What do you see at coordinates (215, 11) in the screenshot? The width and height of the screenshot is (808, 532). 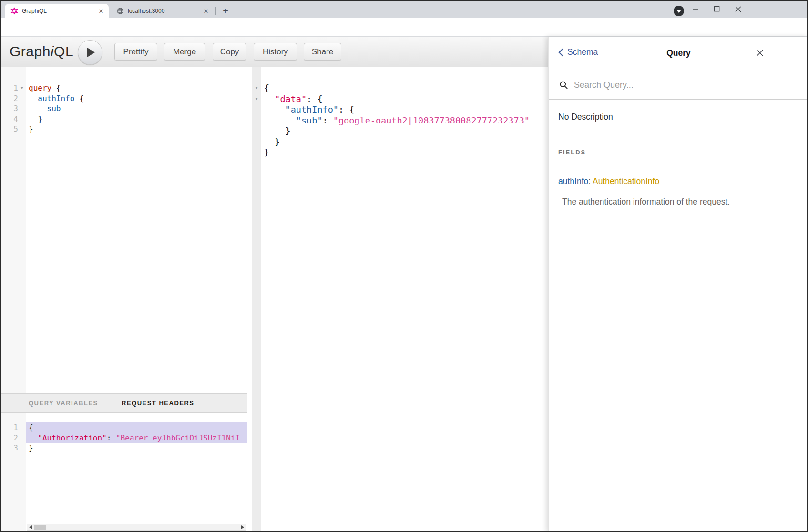 I see `tab-divider` at bounding box center [215, 11].